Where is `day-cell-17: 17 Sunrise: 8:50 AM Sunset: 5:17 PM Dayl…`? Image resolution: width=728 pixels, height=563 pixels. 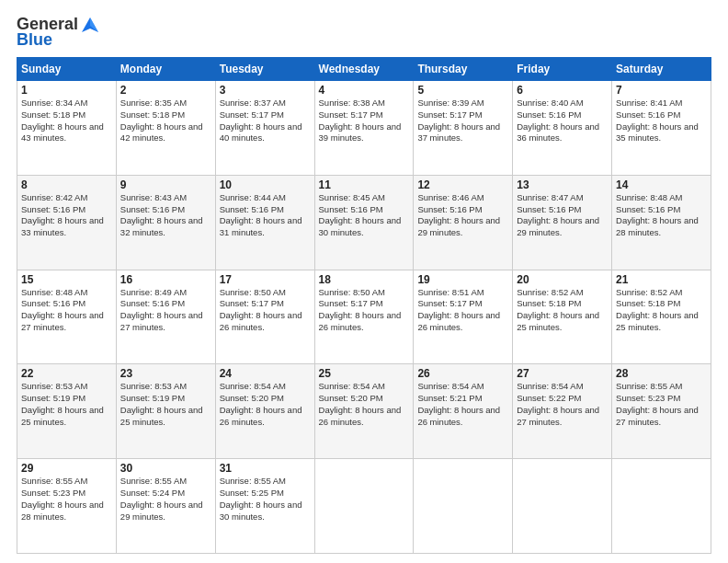
day-cell-17: 17 Sunrise: 8:50 AM Sunset: 5:17 PM Dayl… is located at coordinates (265, 316).